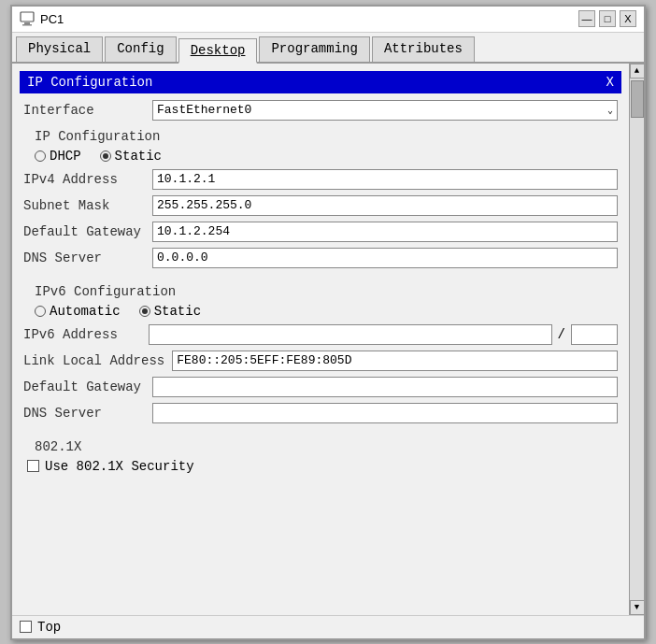 The height and width of the screenshot is (644, 656). Describe the element at coordinates (321, 82) in the screenshot. I see `ip-config-header: IP Configuration X` at that location.